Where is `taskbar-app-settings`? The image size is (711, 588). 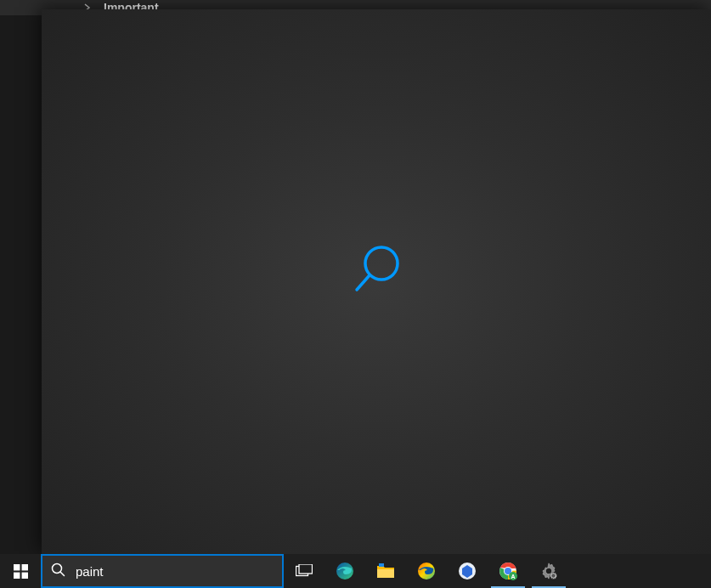
taskbar-app-settings is located at coordinates (549, 571).